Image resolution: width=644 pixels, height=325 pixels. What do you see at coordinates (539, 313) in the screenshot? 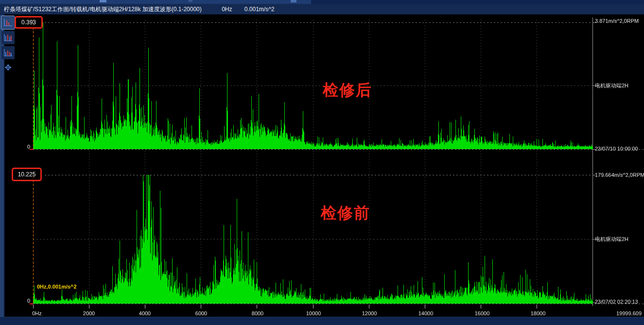
I see `x-tick-label: 18000` at bounding box center [539, 313].